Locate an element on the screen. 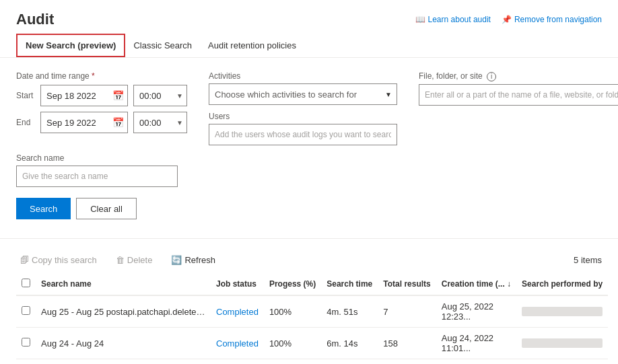  copy-search-button: 🗐 Copy this search is located at coordinates (59, 260).